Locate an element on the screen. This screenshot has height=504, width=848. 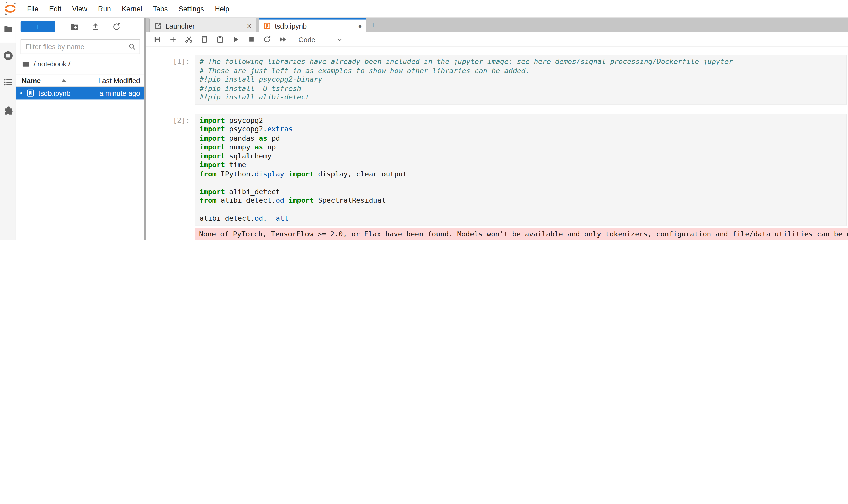
save-button is located at coordinates (157, 40).